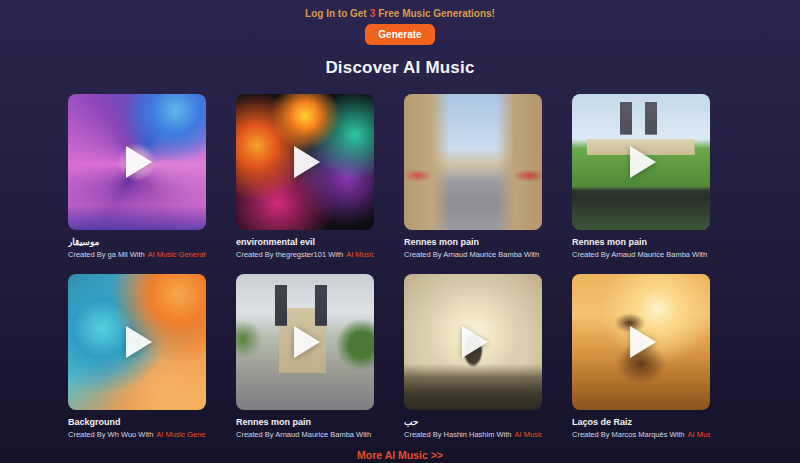 The width and height of the screenshot is (800, 463). What do you see at coordinates (110, 434) in the screenshot?
I see `creator-text: Created By Wh Wuo With` at bounding box center [110, 434].